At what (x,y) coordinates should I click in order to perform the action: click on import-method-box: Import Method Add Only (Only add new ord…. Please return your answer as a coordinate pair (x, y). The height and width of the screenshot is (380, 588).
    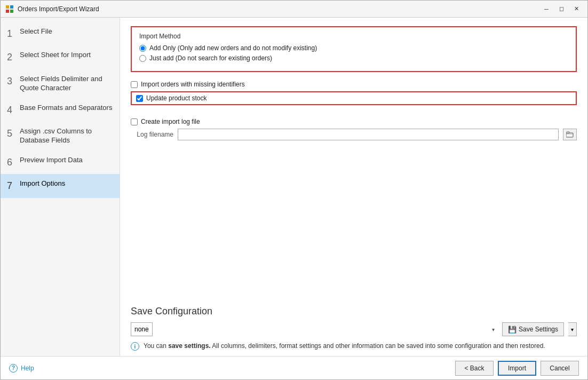
    Looking at the image, I should click on (354, 49).